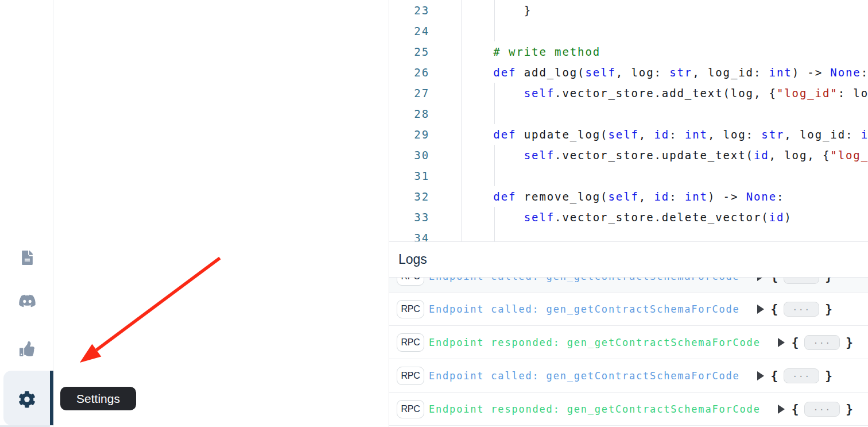 The height and width of the screenshot is (427, 868). I want to click on code-text: }, so click(497, 10).